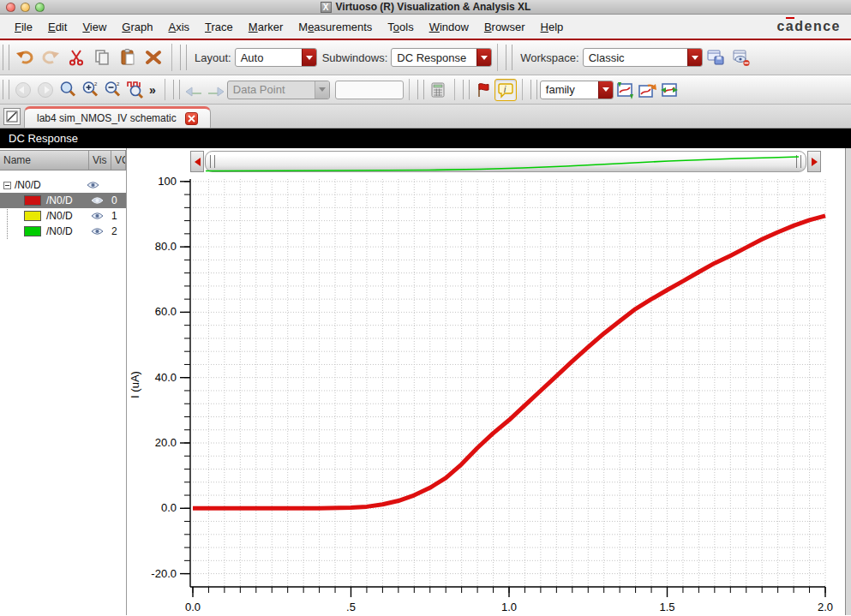 This screenshot has width=851, height=616. Describe the element at coordinates (45, 90) in the screenshot. I see `next-view-button` at that location.